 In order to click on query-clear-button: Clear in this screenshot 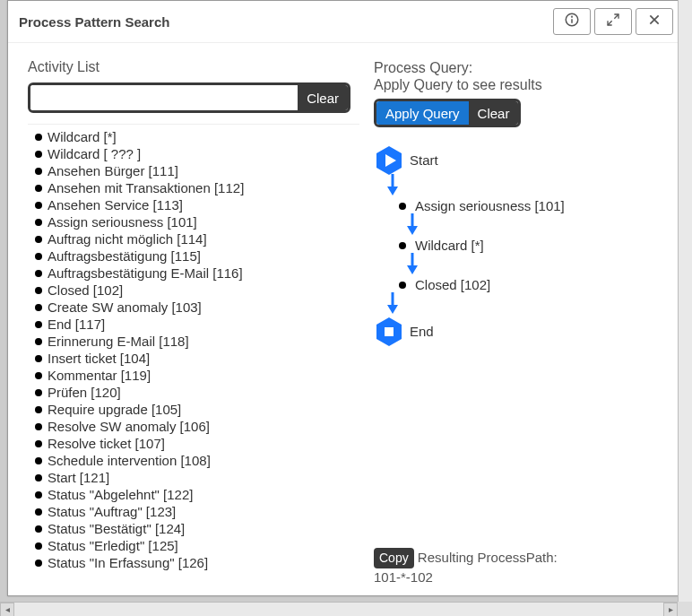, I will do `click(494, 113)`.